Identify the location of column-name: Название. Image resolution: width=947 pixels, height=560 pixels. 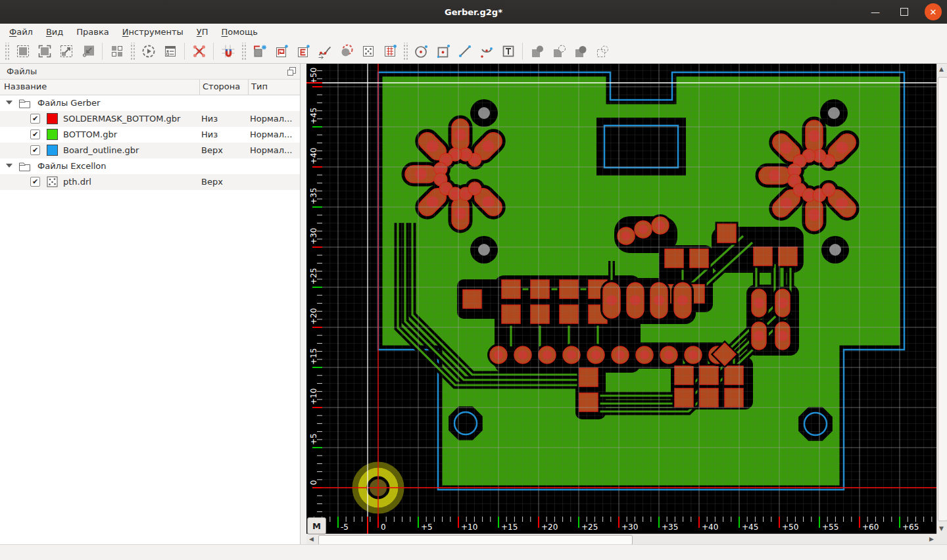
(25, 87).